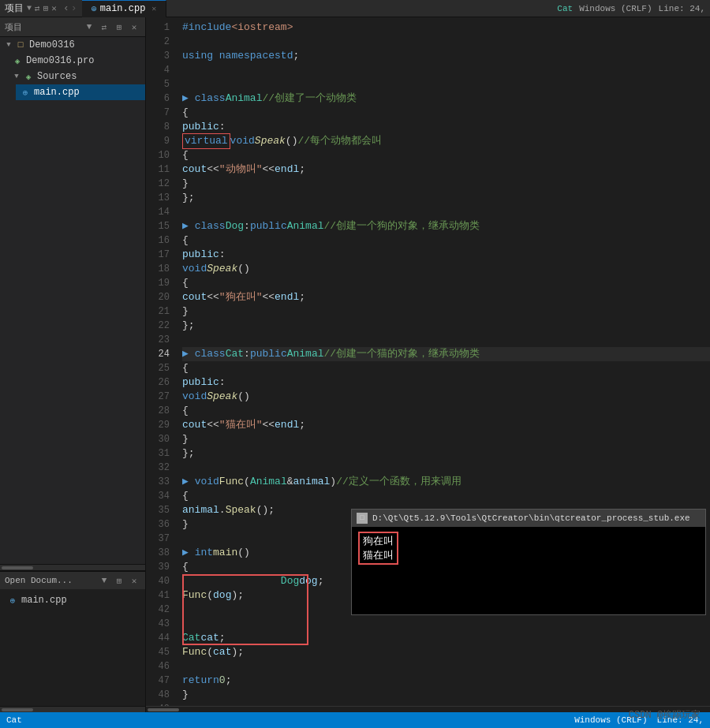 The height and width of the screenshot is (728, 710). What do you see at coordinates (14, 720) in the screenshot?
I see `status-left: Cat` at bounding box center [14, 720].